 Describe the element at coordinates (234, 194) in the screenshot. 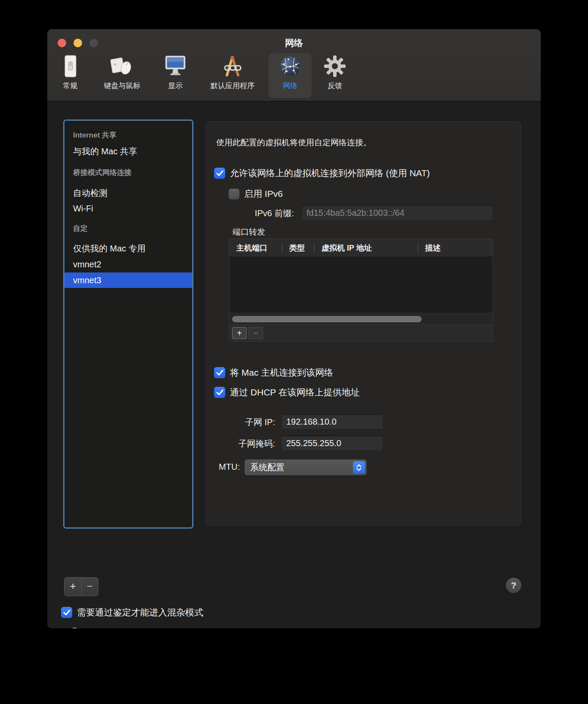

I see `ipv6-checkbox` at that location.